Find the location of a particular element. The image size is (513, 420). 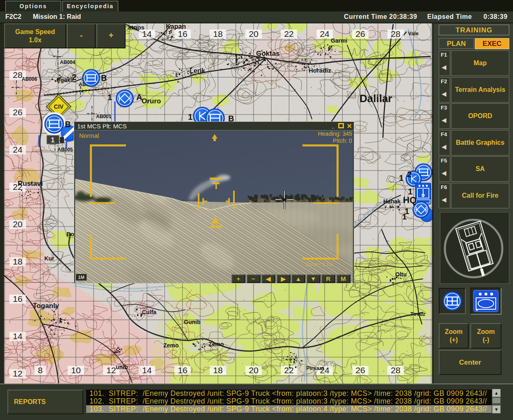

svg-text: Heading: 345 is located at coordinates (335, 134).